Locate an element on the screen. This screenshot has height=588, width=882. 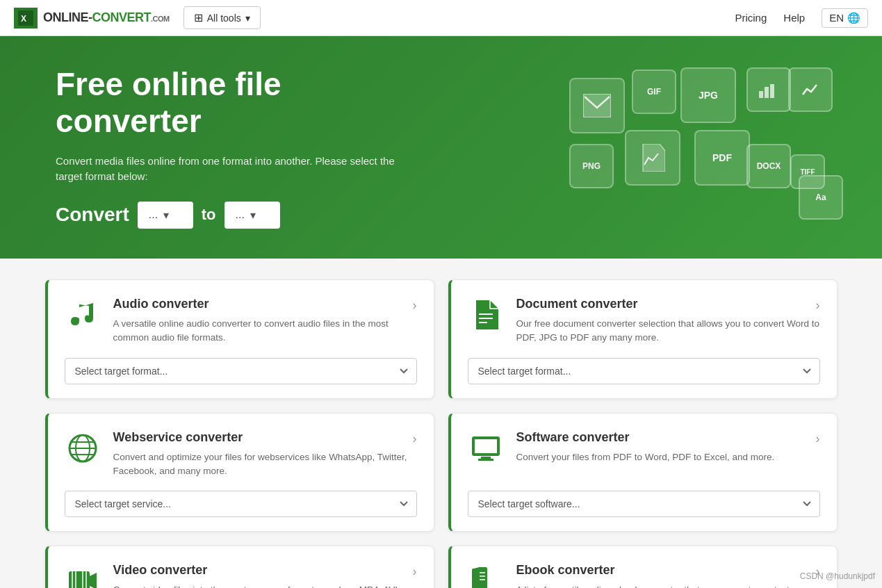
hero-left: Free online file converter Convert media… is located at coordinates (236, 147).